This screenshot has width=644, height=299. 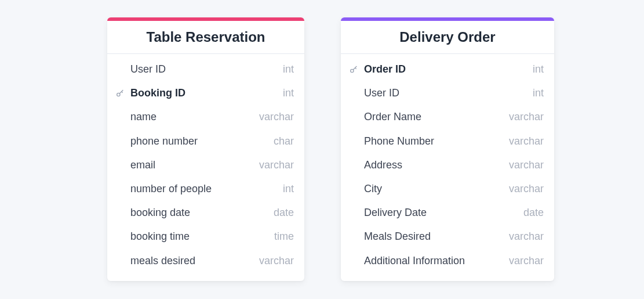 What do you see at coordinates (192, 261) in the screenshot?
I see `column-name: meals desired` at bounding box center [192, 261].